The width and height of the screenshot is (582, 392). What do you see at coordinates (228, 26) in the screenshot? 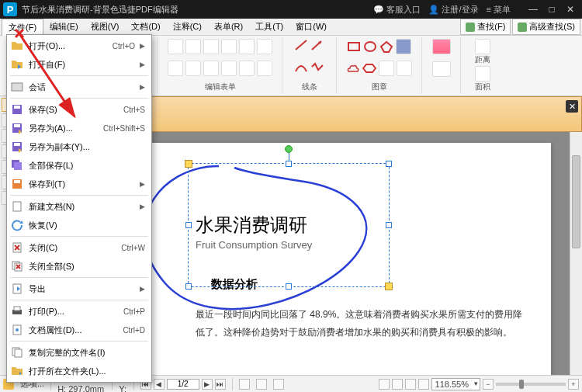
I see `menu-form: 表单(R)` at bounding box center [228, 26].